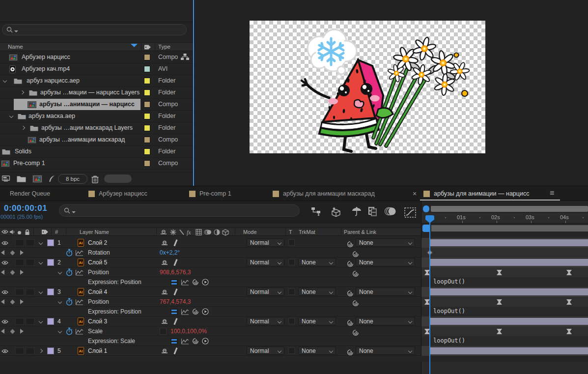 The height and width of the screenshot is (374, 588). Describe the element at coordinates (294, 321) in the screenshot. I see `layer-row: 4 Ai Слой 3 Normal None None` at that location.